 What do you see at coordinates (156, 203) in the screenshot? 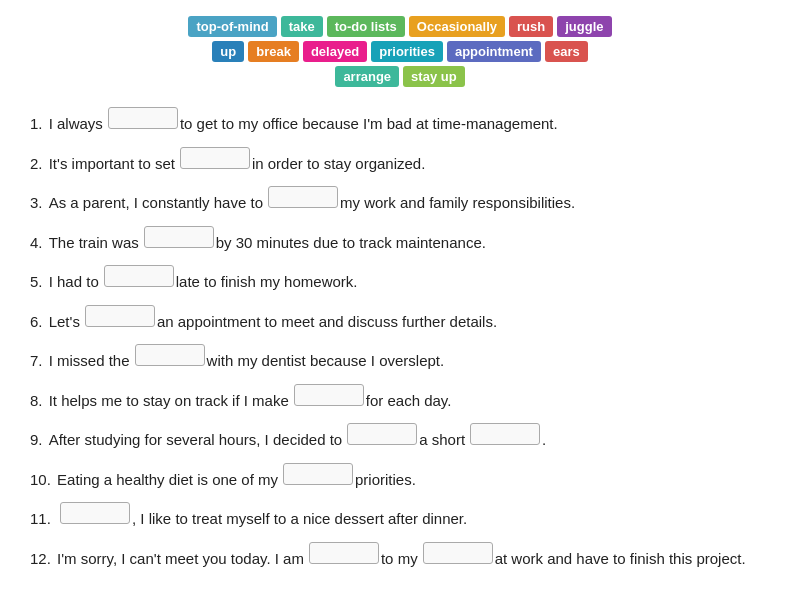
I see `sentence-text: As a parent, I constantly have to` at bounding box center [156, 203].